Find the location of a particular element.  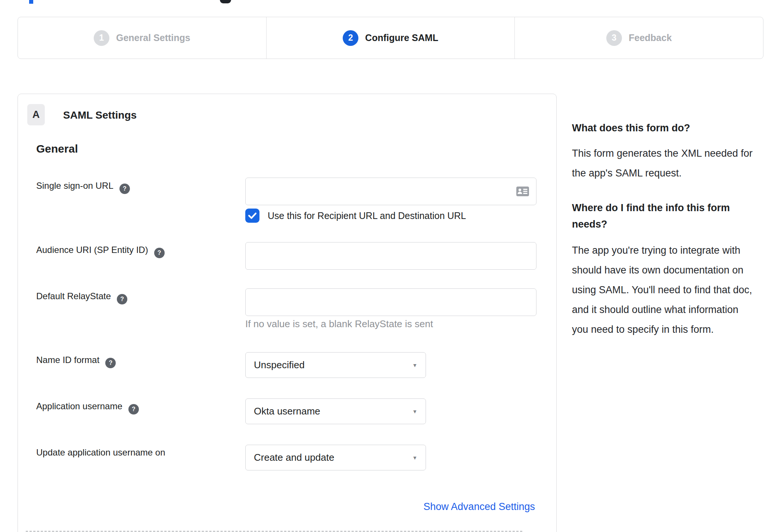

recipient-url-checkbox-row: Use this for Recipient URL and Destinati… is located at coordinates (355, 216).